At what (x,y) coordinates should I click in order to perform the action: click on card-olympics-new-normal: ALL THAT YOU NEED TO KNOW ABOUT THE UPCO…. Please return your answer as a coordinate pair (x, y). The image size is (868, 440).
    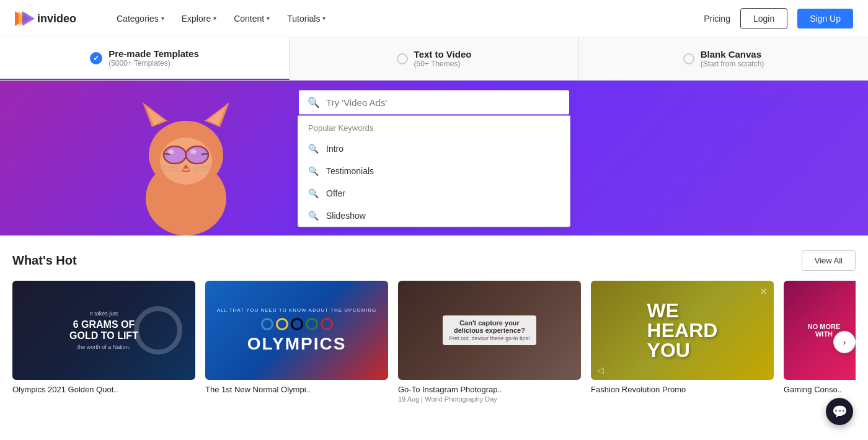
    Looking at the image, I should click on (296, 342).